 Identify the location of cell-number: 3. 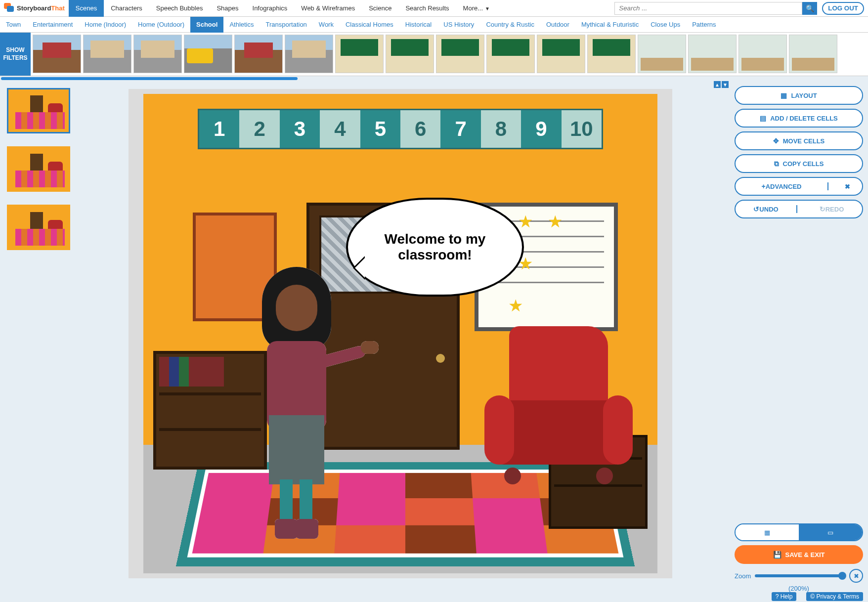
(70, 245).